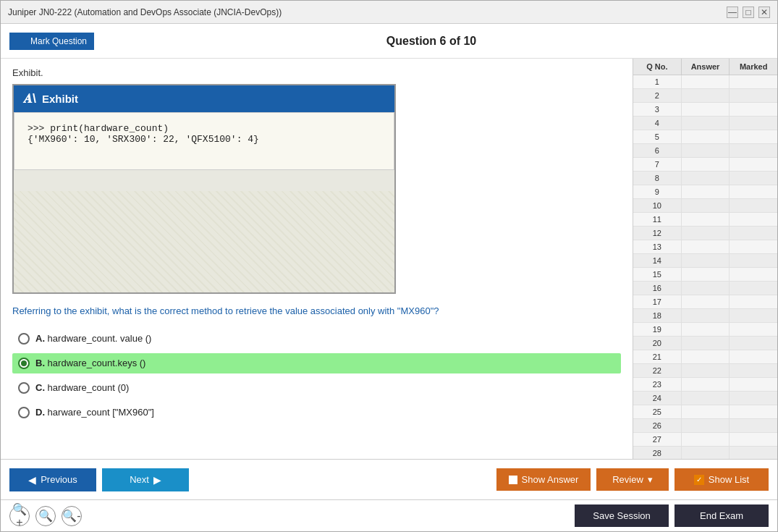 This screenshot has height=532, width=778. Describe the element at coordinates (52, 41) in the screenshot. I see `mark-question-button: Mark Question` at that location.